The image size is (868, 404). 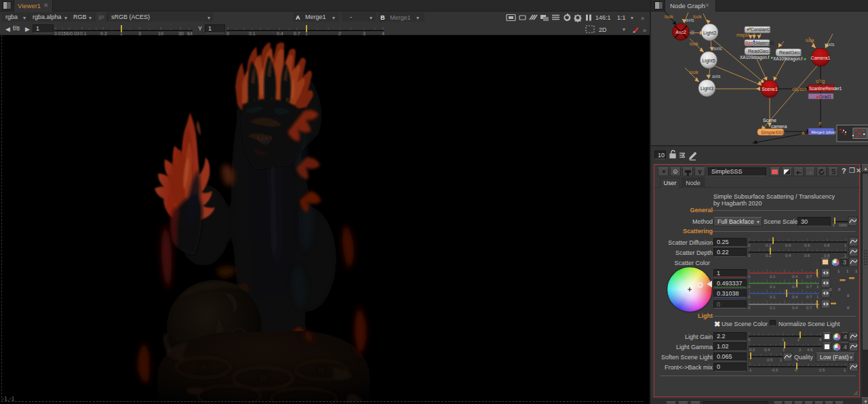 I want to click on svg-text: ScanlineRender1, so click(x=826, y=88).